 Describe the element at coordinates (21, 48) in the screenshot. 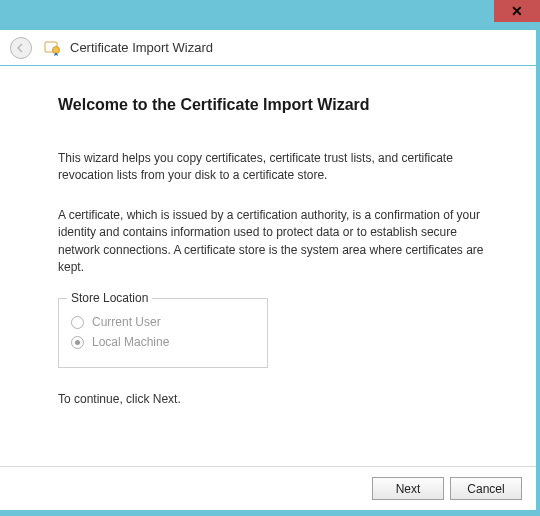

I see `back-button` at that location.